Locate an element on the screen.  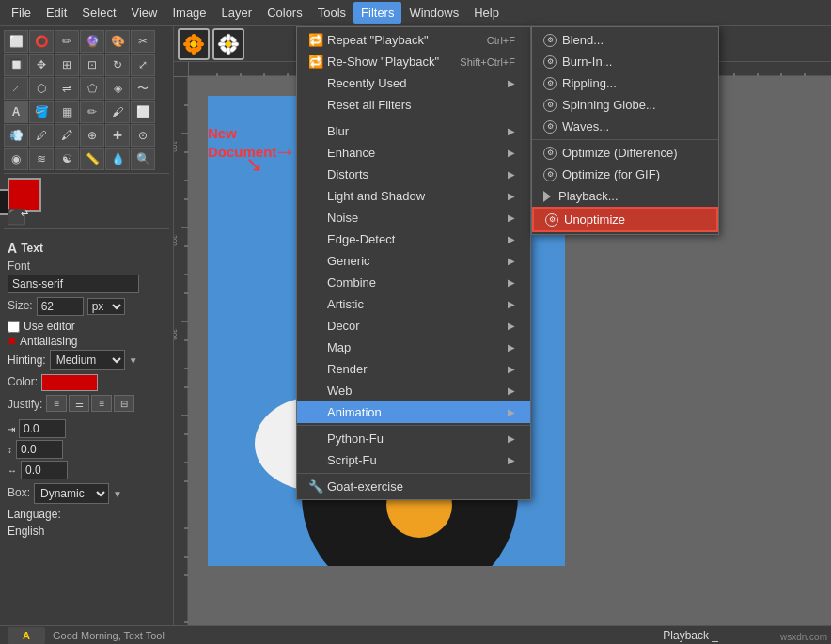
menu-help: Help is located at coordinates (487, 13).